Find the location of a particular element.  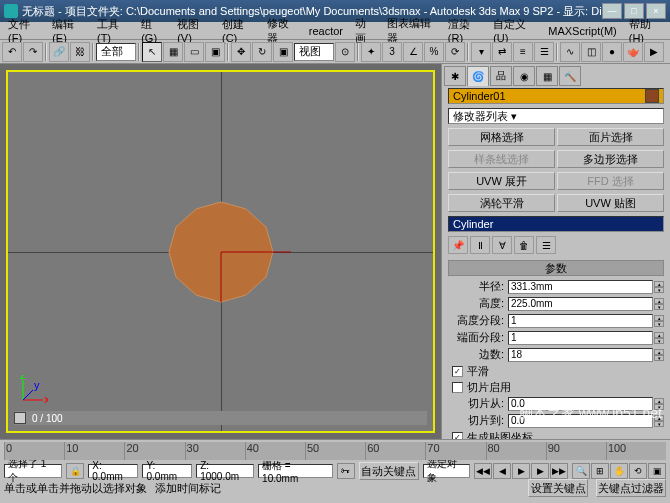

tick: 40 is located at coordinates (275, 451).